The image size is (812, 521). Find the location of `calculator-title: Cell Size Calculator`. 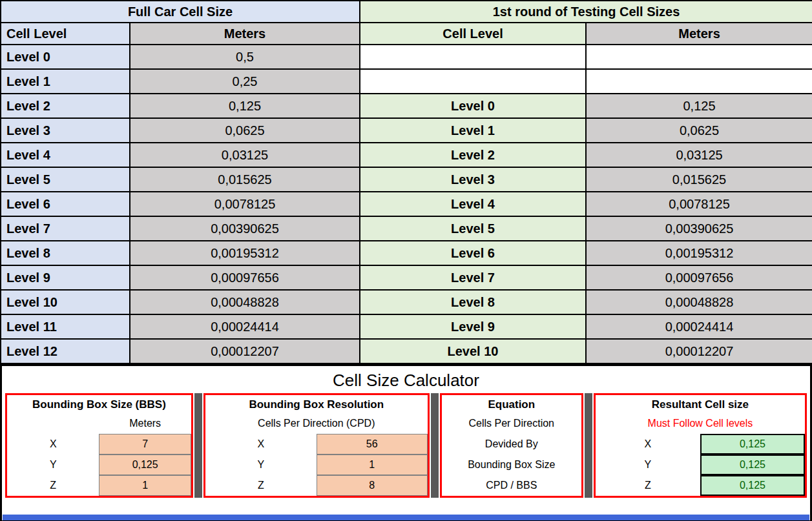

calculator-title: Cell Size Calculator is located at coordinates (406, 380).